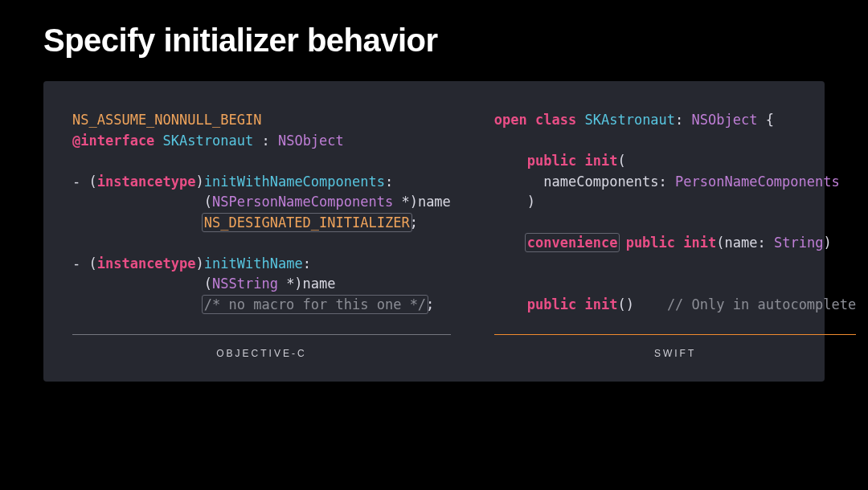 The image size is (868, 490). What do you see at coordinates (511, 120) in the screenshot?
I see `swift-open-kw: open` at bounding box center [511, 120].